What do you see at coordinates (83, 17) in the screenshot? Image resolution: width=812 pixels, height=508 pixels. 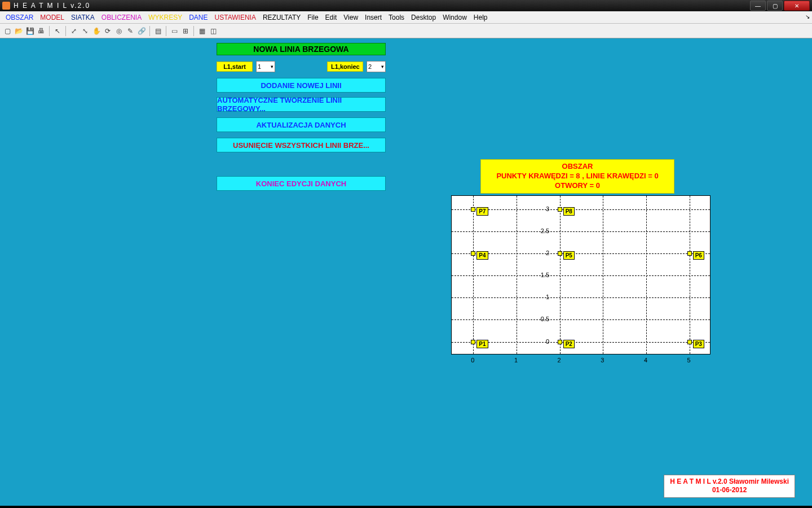 I see `menu-siatka: SIATKA` at bounding box center [83, 17].